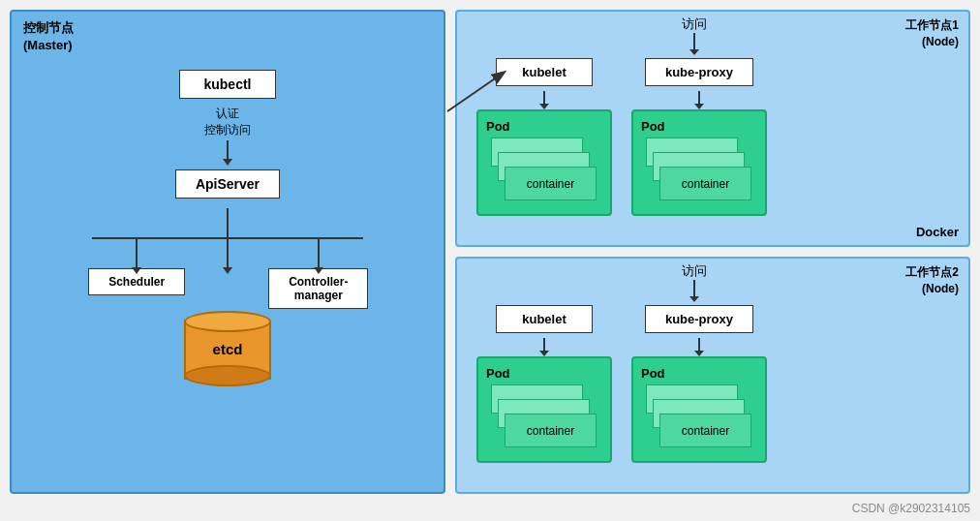  What do you see at coordinates (318, 289) in the screenshot?
I see `controller-box: Controller-manager` at bounding box center [318, 289].